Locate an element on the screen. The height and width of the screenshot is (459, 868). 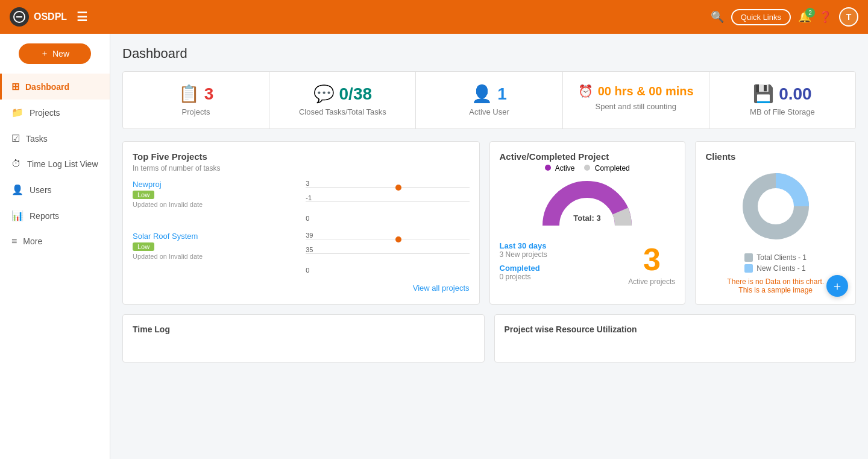
stat-time-label: Spent and still counting is located at coordinates (636, 106).